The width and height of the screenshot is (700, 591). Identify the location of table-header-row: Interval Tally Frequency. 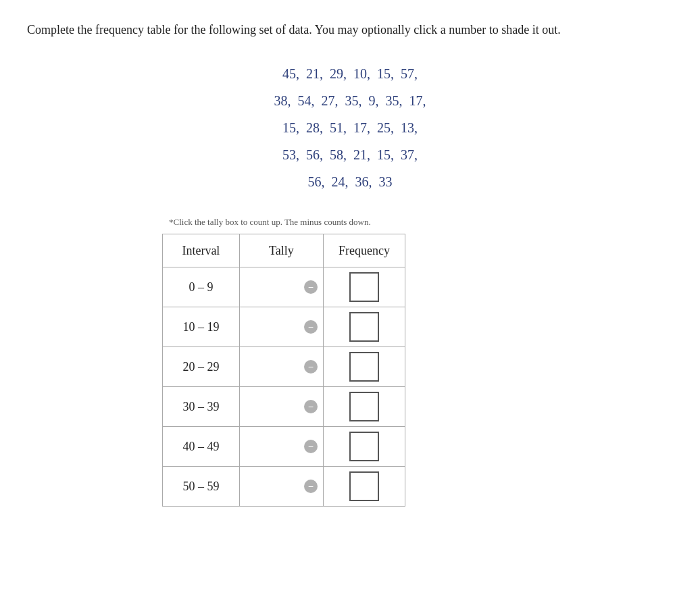
(284, 251).